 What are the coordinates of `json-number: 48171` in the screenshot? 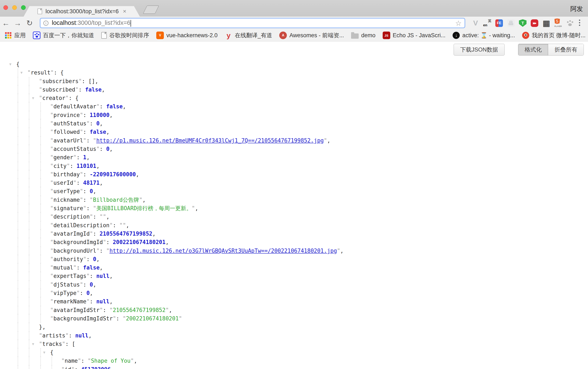 It's located at (91, 183).